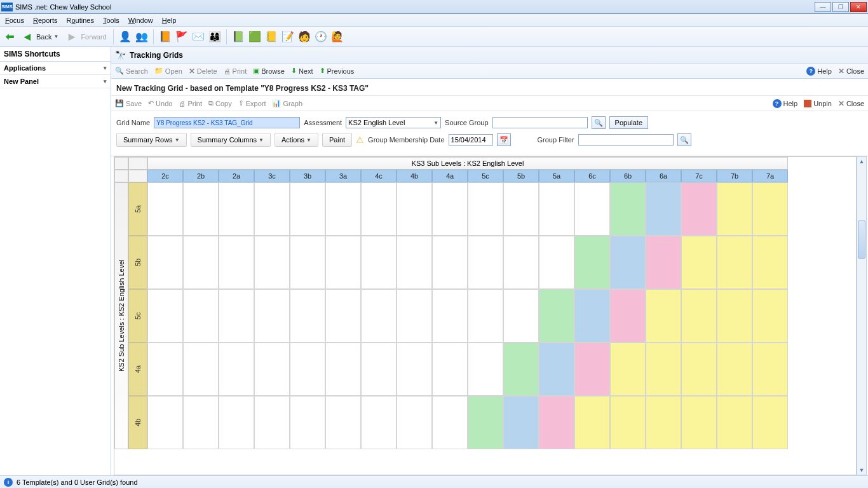 This screenshot has width=868, height=488. Describe the element at coordinates (138, 316) in the screenshot. I see `row-header: 5c` at that location.